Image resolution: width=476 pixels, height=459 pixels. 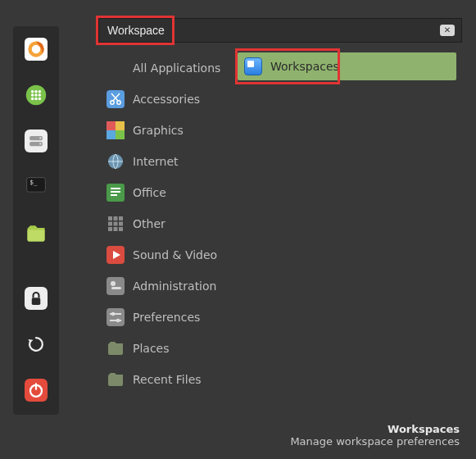 What do you see at coordinates (116, 99) in the screenshot?
I see `scissors-icon` at bounding box center [116, 99].